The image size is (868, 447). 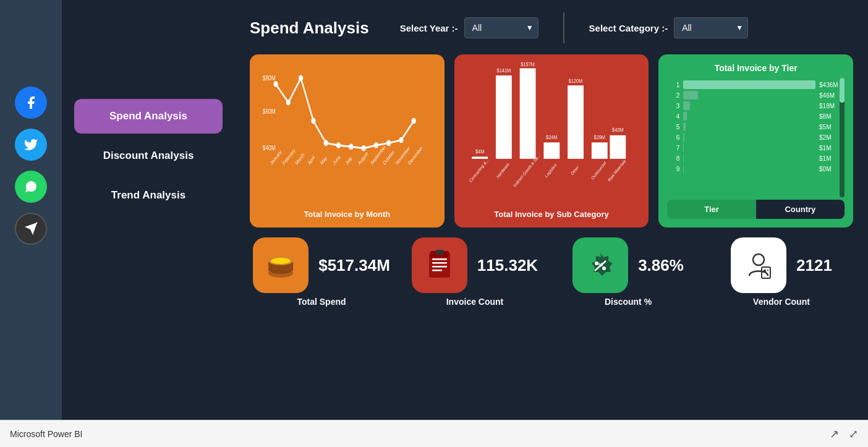 I want to click on total-spend-value: $517.34M, so click(x=354, y=266).